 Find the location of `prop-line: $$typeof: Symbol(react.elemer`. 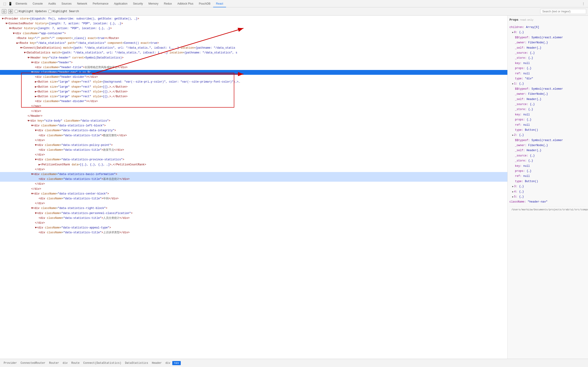

prop-line: $$typeof: Symbol(react.elemer is located at coordinates (548, 38).